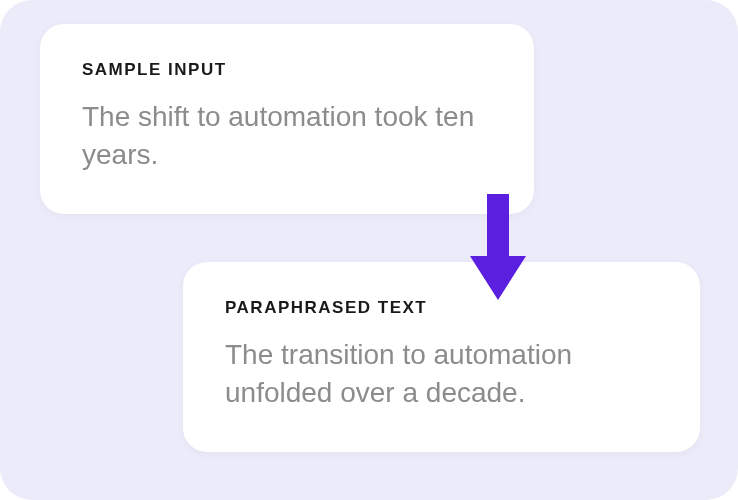 The height and width of the screenshot is (500, 738). I want to click on input-card-text: The shift to automation took ten years., so click(287, 136).